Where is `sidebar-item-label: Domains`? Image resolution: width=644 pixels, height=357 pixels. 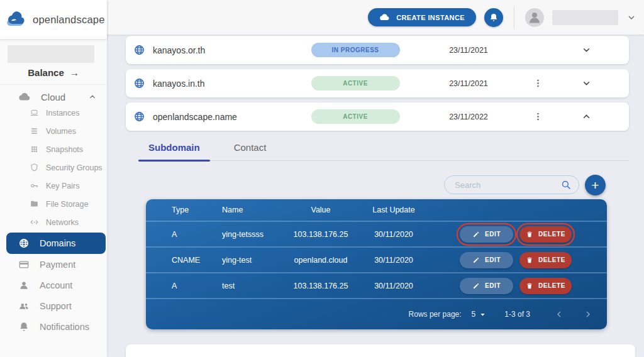
sidebar-item-label: Domains is located at coordinates (58, 243).